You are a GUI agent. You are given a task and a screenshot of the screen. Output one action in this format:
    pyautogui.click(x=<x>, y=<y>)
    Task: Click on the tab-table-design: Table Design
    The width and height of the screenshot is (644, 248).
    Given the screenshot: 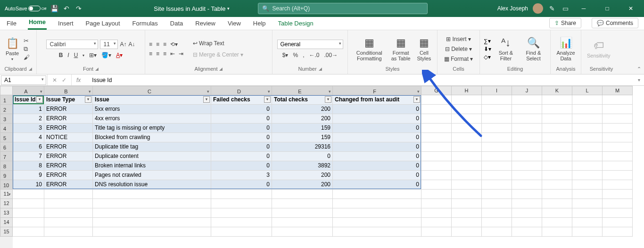 What is the action you would take?
    pyautogui.click(x=296, y=24)
    